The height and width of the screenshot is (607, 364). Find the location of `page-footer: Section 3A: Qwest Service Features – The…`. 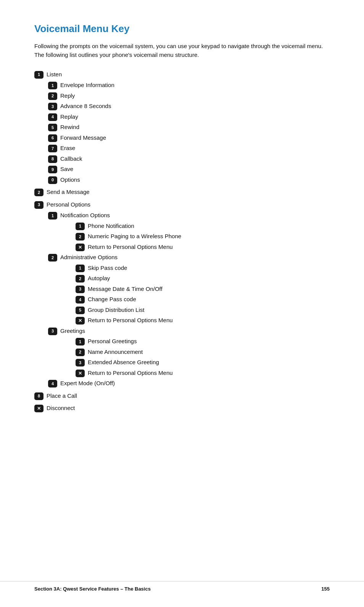

page-footer: Section 3A: Qwest Service Features – The… is located at coordinates (182, 586).